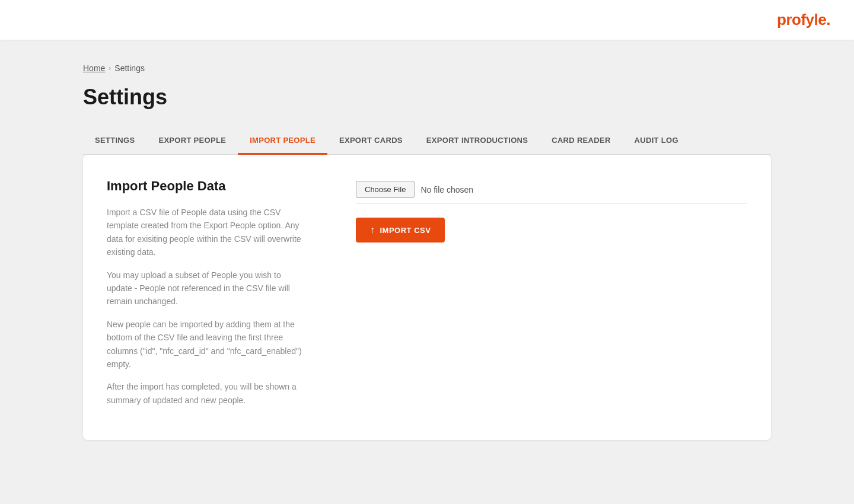 The height and width of the screenshot is (504, 854). I want to click on import-section-title: Import People Data, so click(208, 186).